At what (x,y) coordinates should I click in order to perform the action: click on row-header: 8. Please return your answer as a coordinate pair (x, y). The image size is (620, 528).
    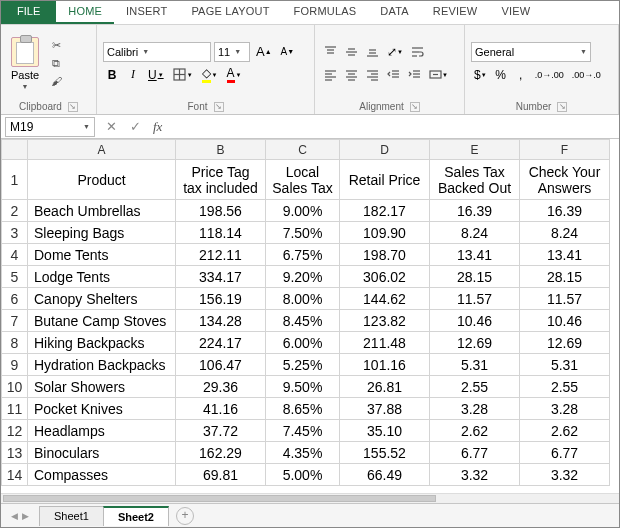
    Looking at the image, I should click on (15, 343).